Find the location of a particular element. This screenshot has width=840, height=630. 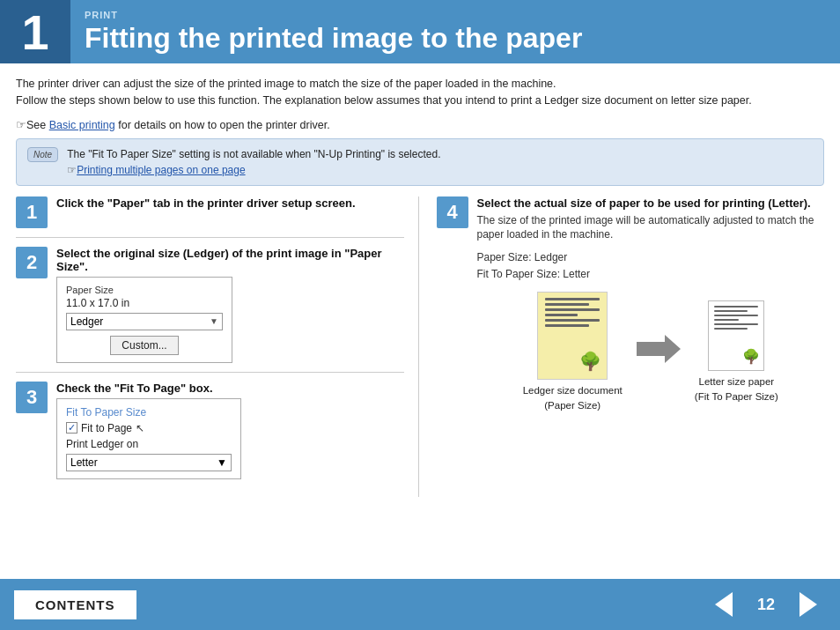

next-page-button is located at coordinates (808, 604).